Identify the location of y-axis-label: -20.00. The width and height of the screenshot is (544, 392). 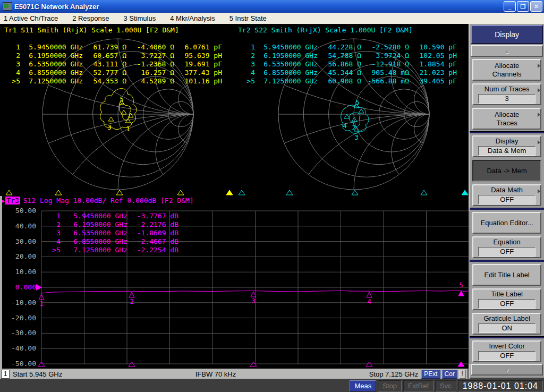
(19, 318).